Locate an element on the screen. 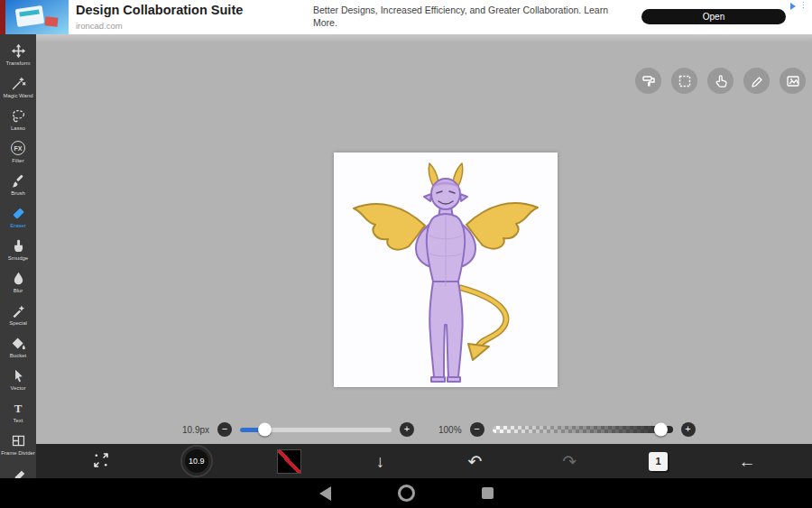 The image size is (812, 508). adchoices-dots-icon: ⋮ is located at coordinates (803, 5).